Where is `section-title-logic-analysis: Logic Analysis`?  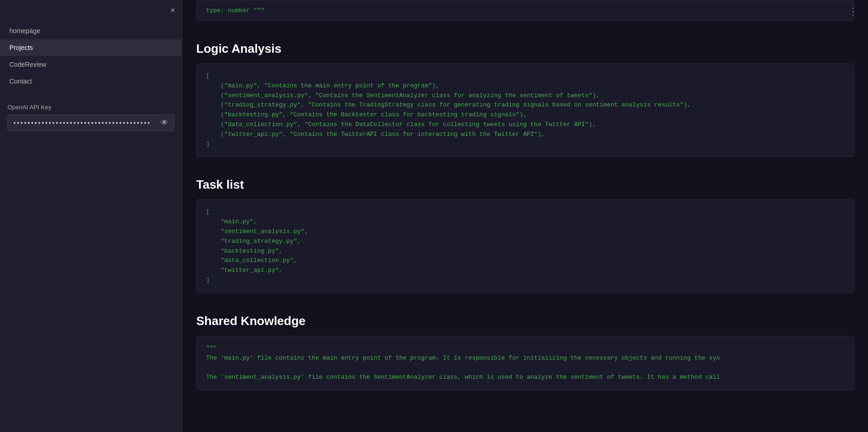 section-title-logic-analysis: Logic Analysis is located at coordinates (525, 48).